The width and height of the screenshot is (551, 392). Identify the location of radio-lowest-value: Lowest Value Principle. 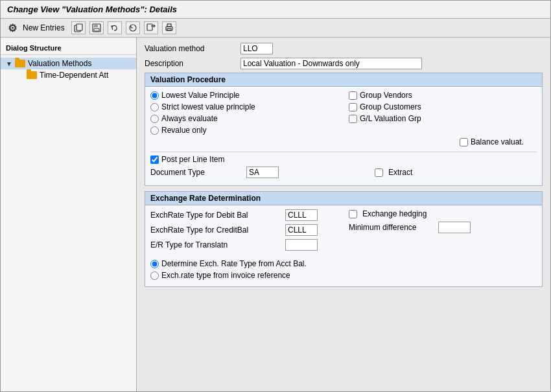
(244, 95).